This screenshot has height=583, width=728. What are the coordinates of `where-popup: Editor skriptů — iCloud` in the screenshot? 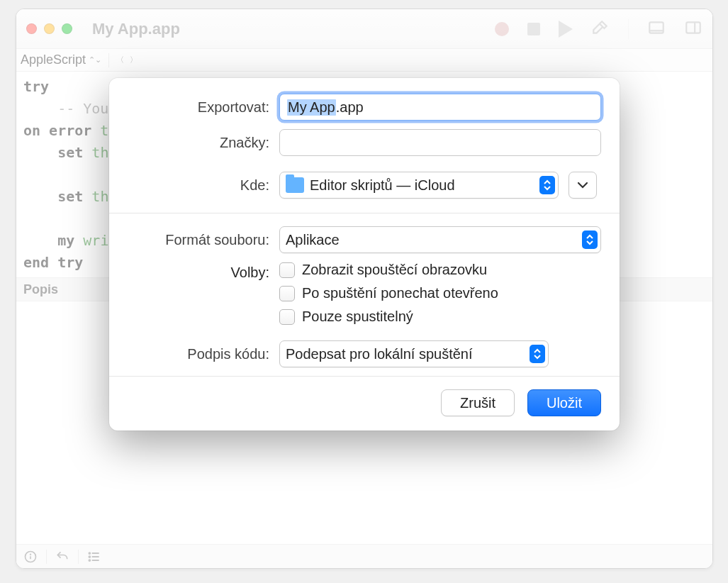 It's located at (419, 185).